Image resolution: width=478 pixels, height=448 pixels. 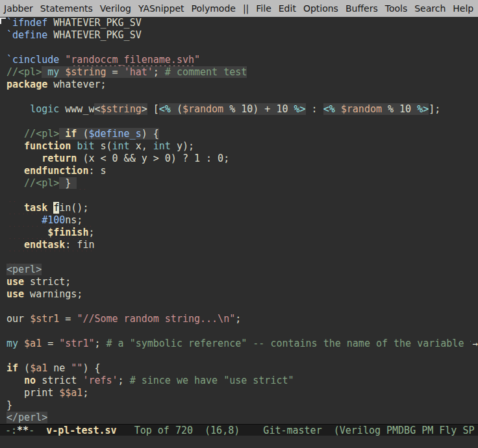 I want to click on code-line: </perl>↓, so click(x=242, y=418).